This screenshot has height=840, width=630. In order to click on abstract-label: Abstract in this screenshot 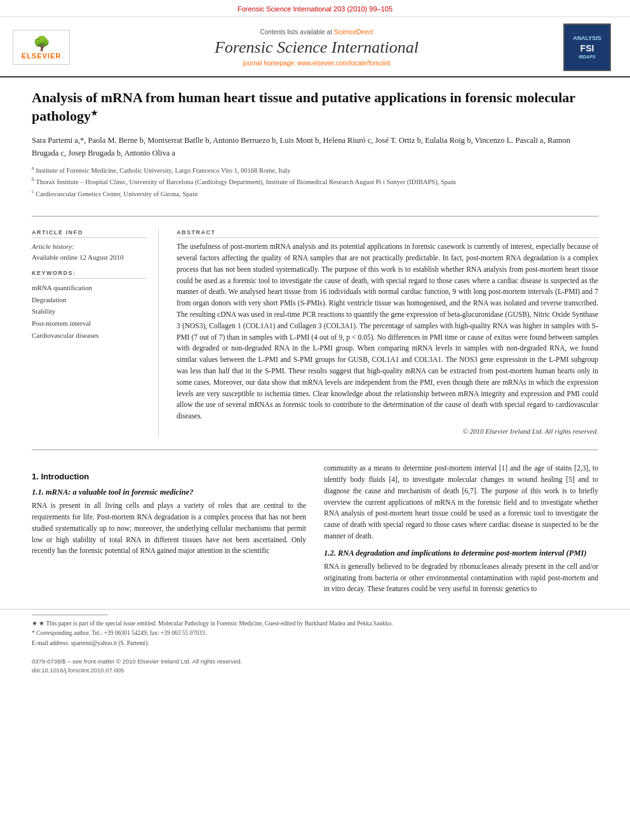, I will do `click(387, 234)`.